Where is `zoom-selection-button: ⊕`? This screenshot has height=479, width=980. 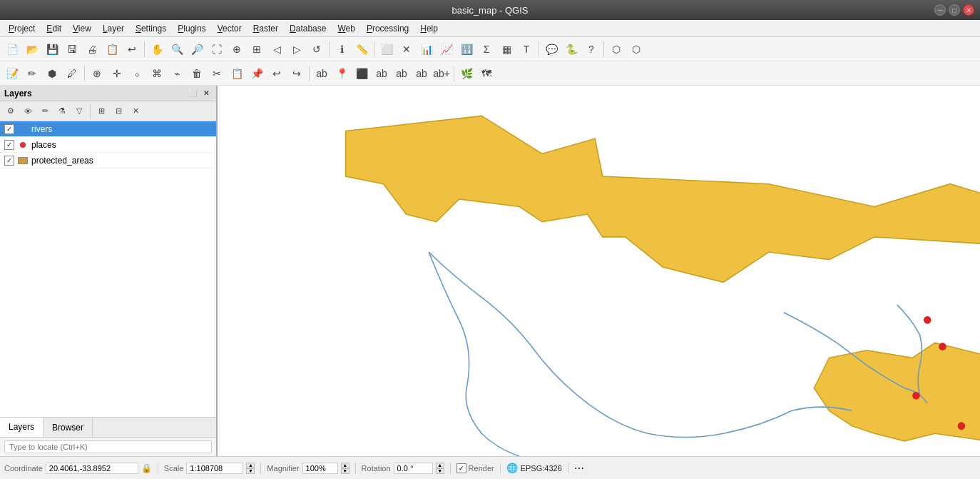 zoom-selection-button: ⊕ is located at coordinates (237, 49).